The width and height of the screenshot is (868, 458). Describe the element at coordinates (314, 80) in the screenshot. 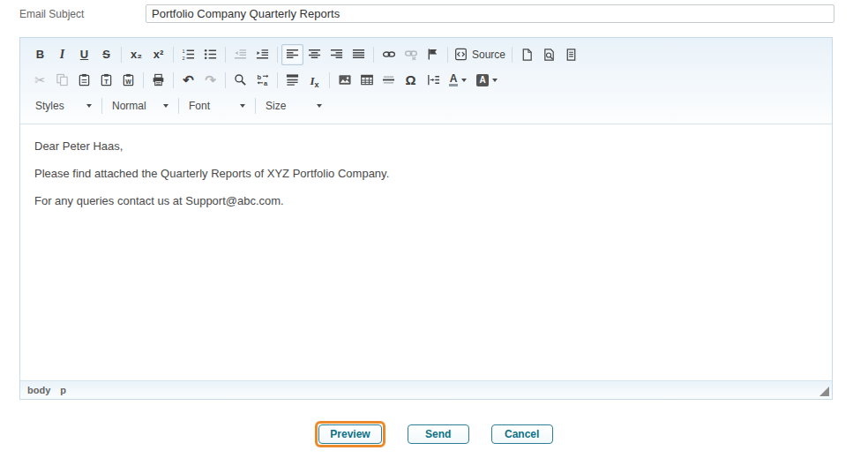

I see `remove-format-icon: Ix` at that location.